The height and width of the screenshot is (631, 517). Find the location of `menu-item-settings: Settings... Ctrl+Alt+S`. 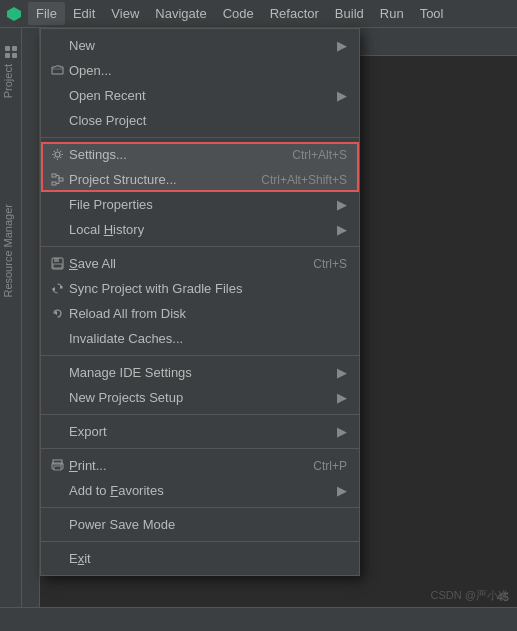

menu-item-settings: Settings... Ctrl+Alt+S is located at coordinates (200, 154).